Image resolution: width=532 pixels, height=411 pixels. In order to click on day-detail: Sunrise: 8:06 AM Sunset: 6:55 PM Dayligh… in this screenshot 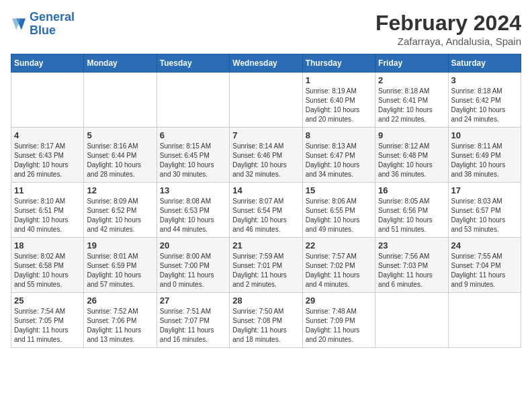, I will do `click(339, 216)`.